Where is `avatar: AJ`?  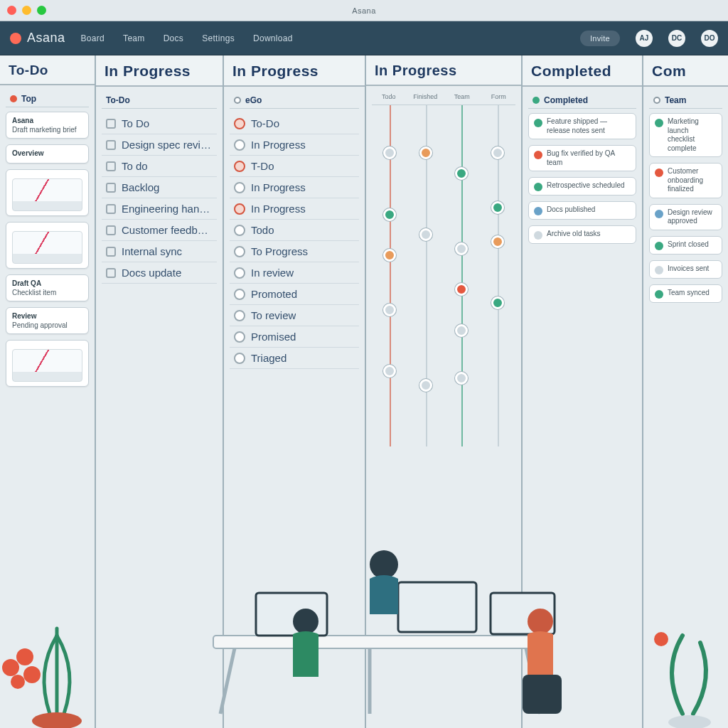 avatar: AJ is located at coordinates (644, 38).